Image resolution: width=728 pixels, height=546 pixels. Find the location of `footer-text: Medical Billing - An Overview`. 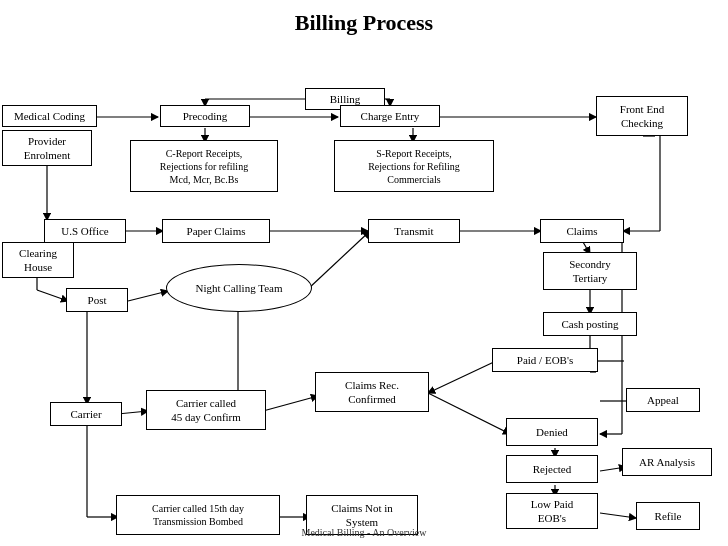

footer-text: Medical Billing - An Overview is located at coordinates (364, 532).